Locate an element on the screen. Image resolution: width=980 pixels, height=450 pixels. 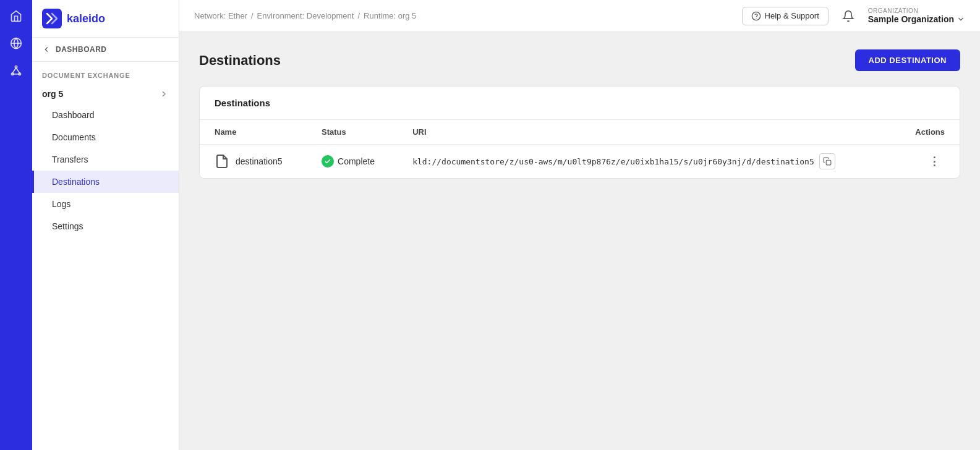
notifications-button is located at coordinates (848, 16).